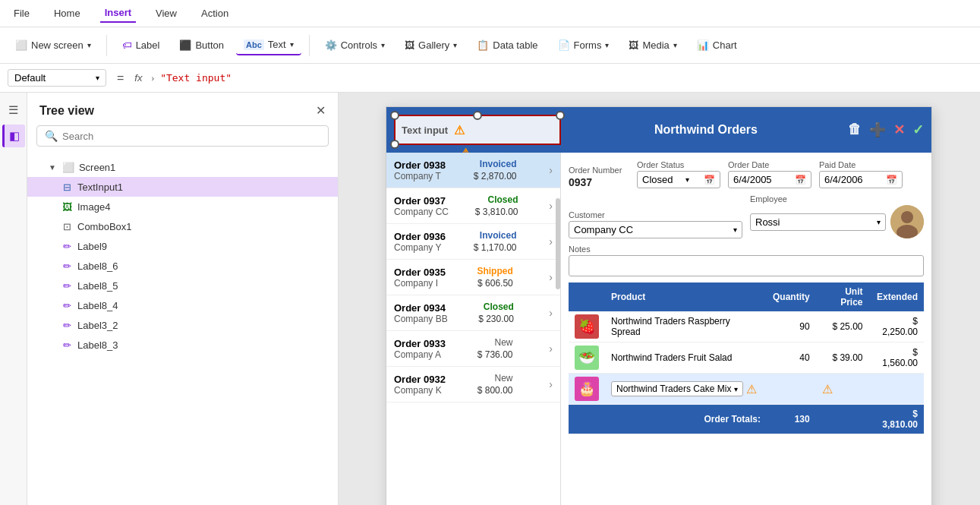 Image resolution: width=980 pixels, height=505 pixels. What do you see at coordinates (551, 241) in the screenshot?
I see `order-chevron-0936: ›` at bounding box center [551, 241].